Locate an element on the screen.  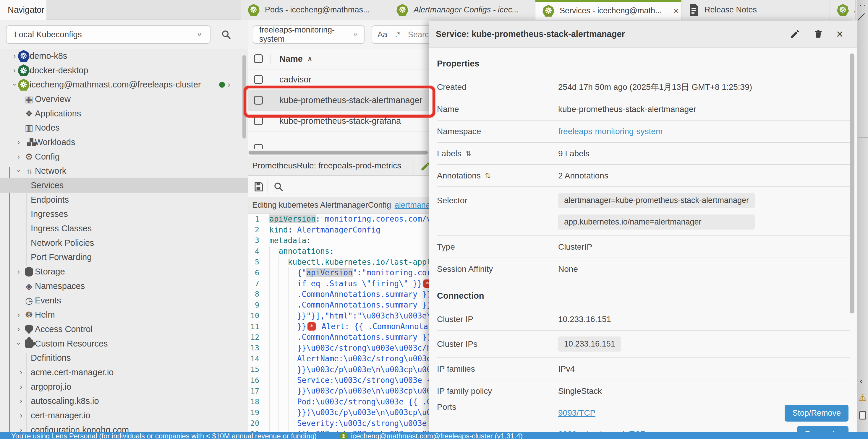
sidebar-item-nodes: ▥Nodes is located at coordinates (124, 128).